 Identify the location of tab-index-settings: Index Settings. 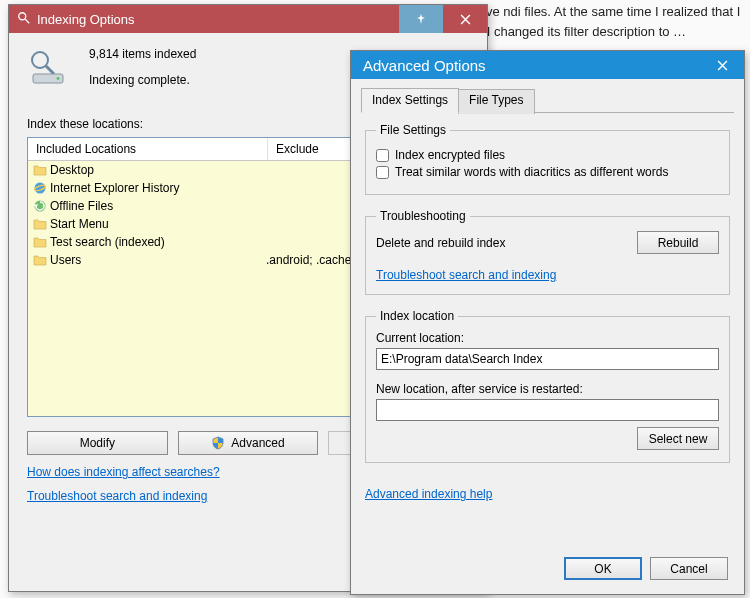
(410, 100).